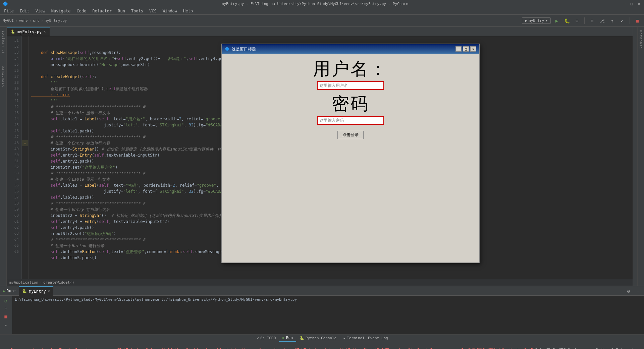  I want to click on fw-minimize-button: ─, so click(459, 49).